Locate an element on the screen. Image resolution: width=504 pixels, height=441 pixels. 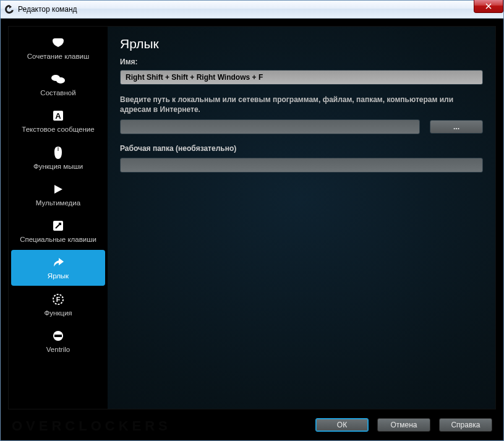
workdir-label: Рабочая папка (необязательно) is located at coordinates (302, 148).